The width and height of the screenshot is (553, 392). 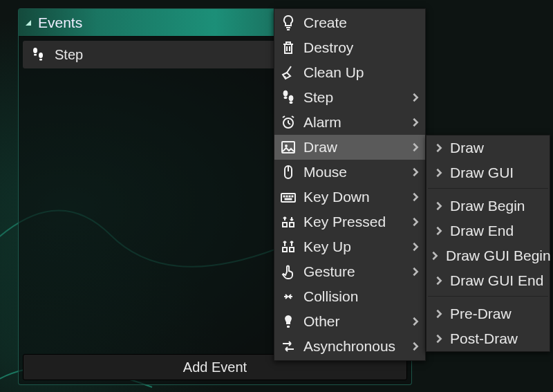 What do you see at coordinates (353, 122) in the screenshot?
I see `menu-item-label: Alarm` at bounding box center [353, 122].